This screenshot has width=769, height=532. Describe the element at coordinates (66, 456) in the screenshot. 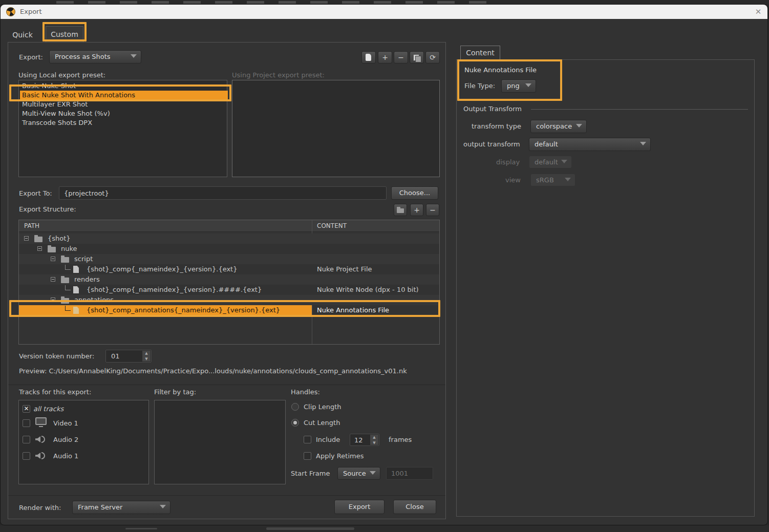

I see `track-label: Audio 1` at that location.